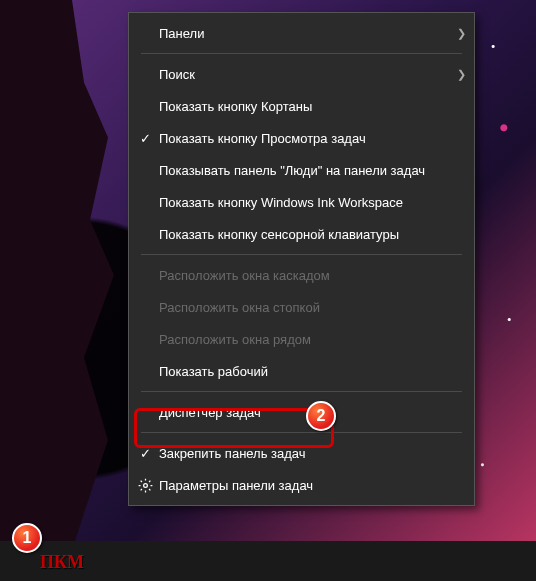 The image size is (536, 581). I want to click on menu-label: Расположить окна каскадом, so click(312, 276).